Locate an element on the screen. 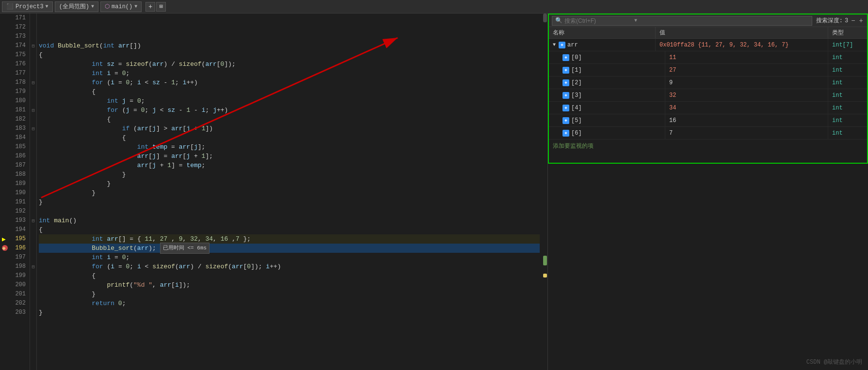 The image size is (868, 370). scroll-mark-yellow is located at coordinates (545, 276).